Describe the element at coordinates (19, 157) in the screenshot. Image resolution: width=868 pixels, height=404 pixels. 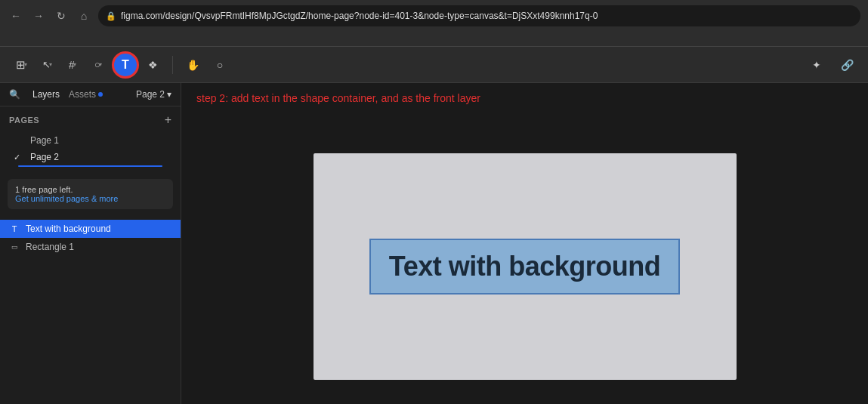
I see `page-2-check-icon: ✓` at that location.